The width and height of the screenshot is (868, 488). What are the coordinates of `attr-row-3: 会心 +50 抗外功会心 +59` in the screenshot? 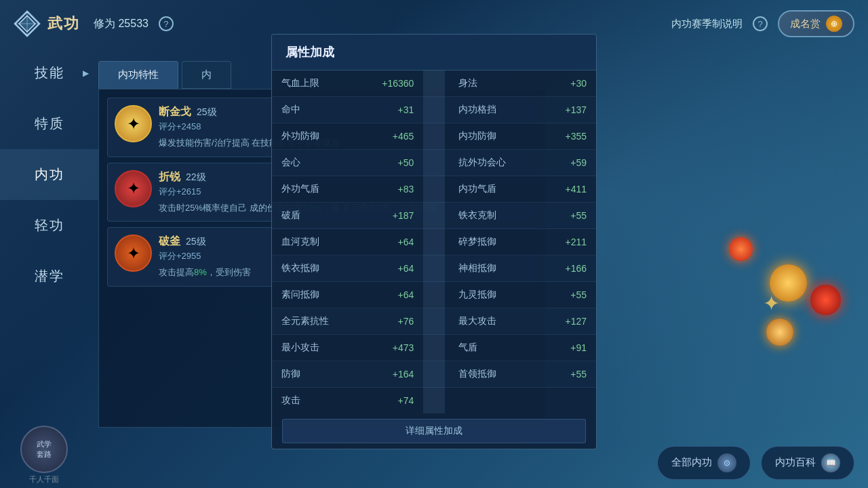 It's located at (434, 163).